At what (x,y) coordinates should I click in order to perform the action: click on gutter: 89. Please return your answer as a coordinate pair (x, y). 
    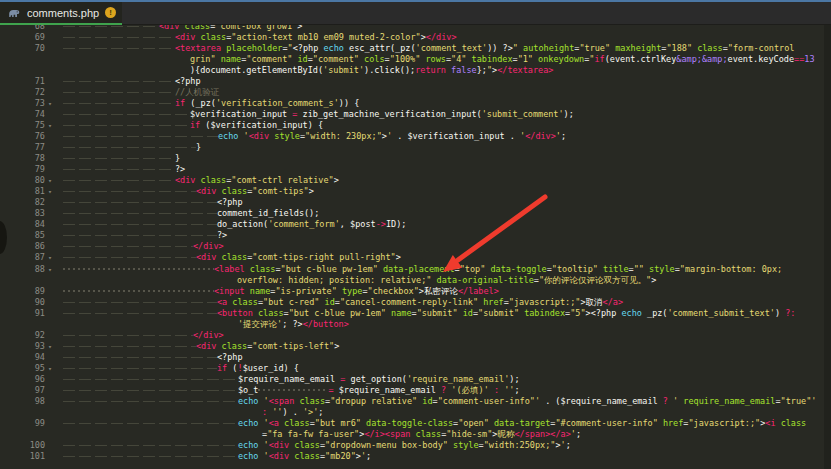
    Looking at the image, I should click on (32, 292).